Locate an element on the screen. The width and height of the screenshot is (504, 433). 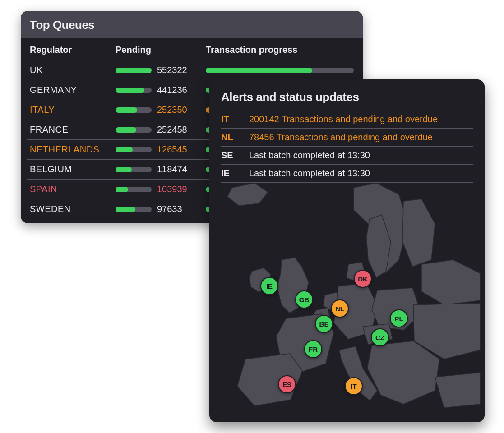
col-header-regulator: Regulator is located at coordinates (73, 50).